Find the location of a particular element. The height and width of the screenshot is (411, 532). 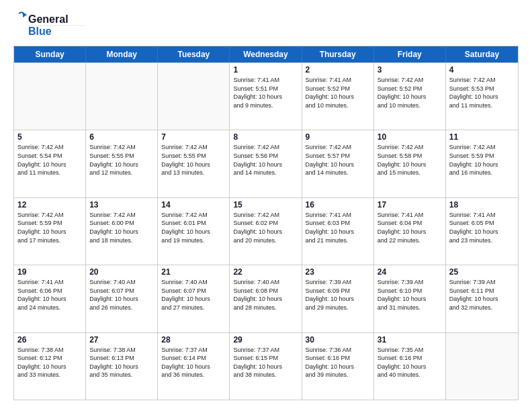

day-number: 18 is located at coordinates (482, 205).